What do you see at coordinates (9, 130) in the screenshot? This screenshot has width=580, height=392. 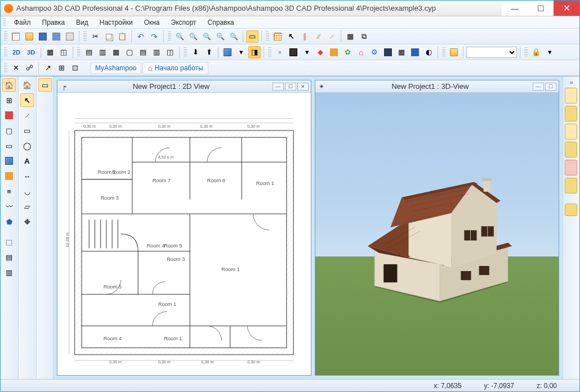 I see `tool-door: ▢` at bounding box center [9, 130].